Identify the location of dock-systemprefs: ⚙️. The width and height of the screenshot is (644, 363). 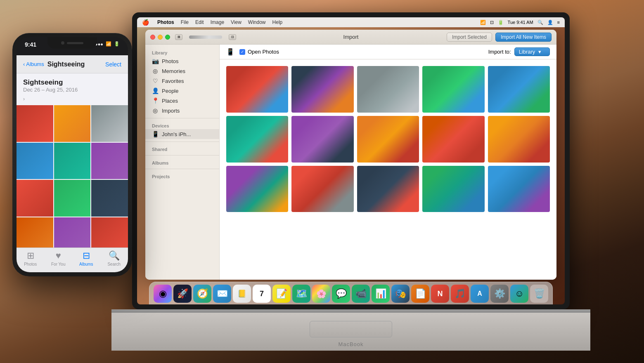
(500, 294).